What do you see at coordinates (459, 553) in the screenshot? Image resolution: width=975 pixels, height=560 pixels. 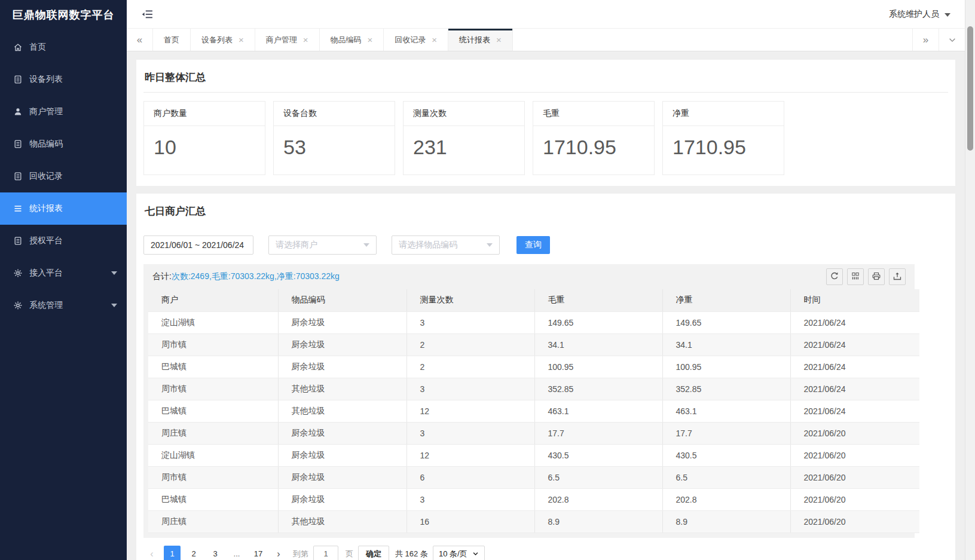 I see `page-size-select: 10 条/页` at bounding box center [459, 553].